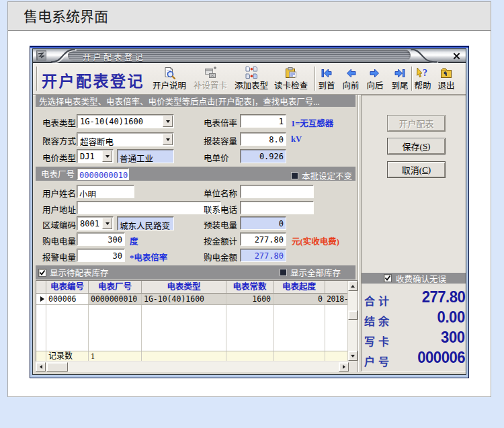 This screenshot has height=428, width=504. What do you see at coordinates (210, 73) in the screenshot?
I see `reissue-card-icon` at bounding box center [210, 73].